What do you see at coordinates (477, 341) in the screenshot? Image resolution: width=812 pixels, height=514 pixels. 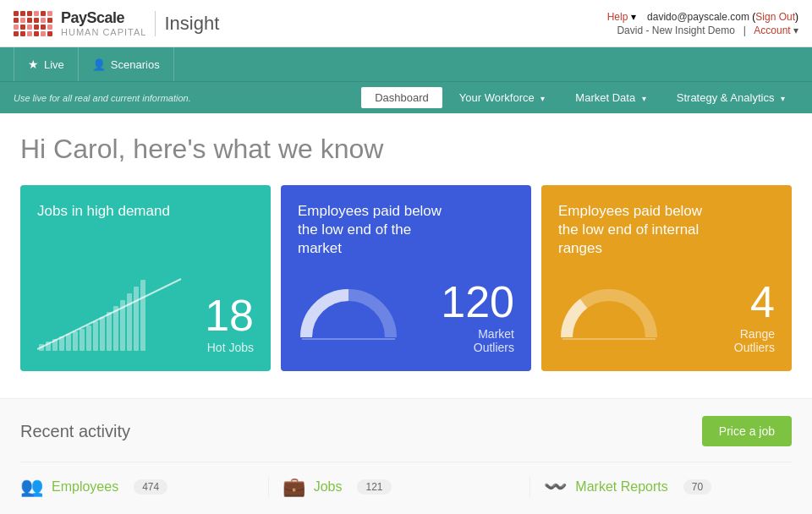 I see `market-outliers-label: MarketOutliers` at bounding box center [477, 341].